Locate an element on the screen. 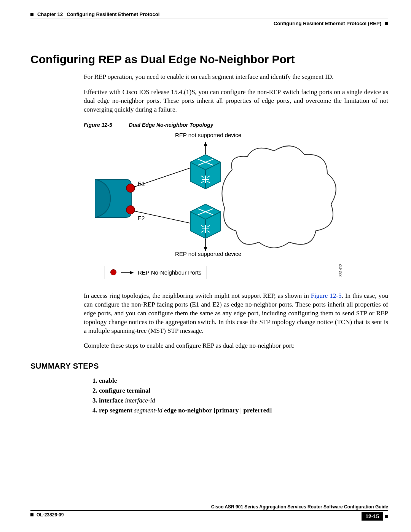 The width and height of the screenshot is (411, 532). red-dot-icon is located at coordinates (113, 272).